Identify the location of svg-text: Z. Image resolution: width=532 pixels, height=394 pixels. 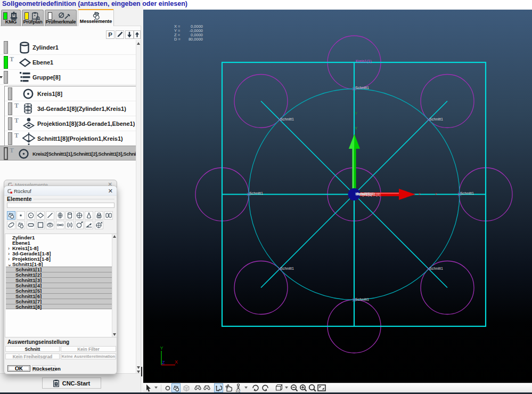
(163, 363).